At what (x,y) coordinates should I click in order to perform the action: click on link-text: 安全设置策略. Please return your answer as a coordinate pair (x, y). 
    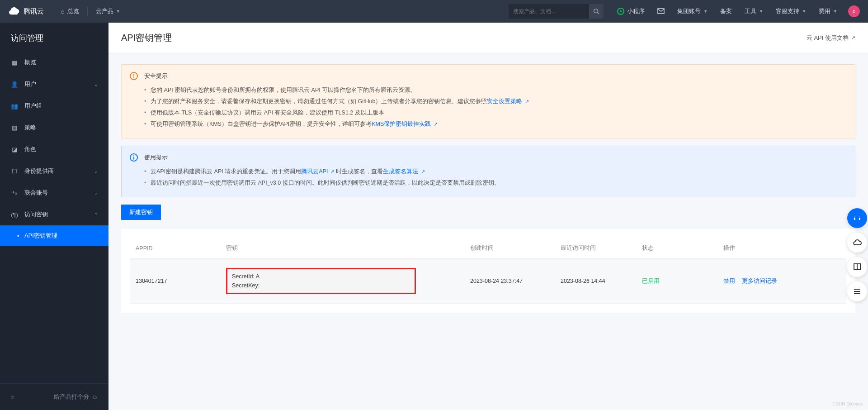
    Looking at the image, I should click on (505, 101).